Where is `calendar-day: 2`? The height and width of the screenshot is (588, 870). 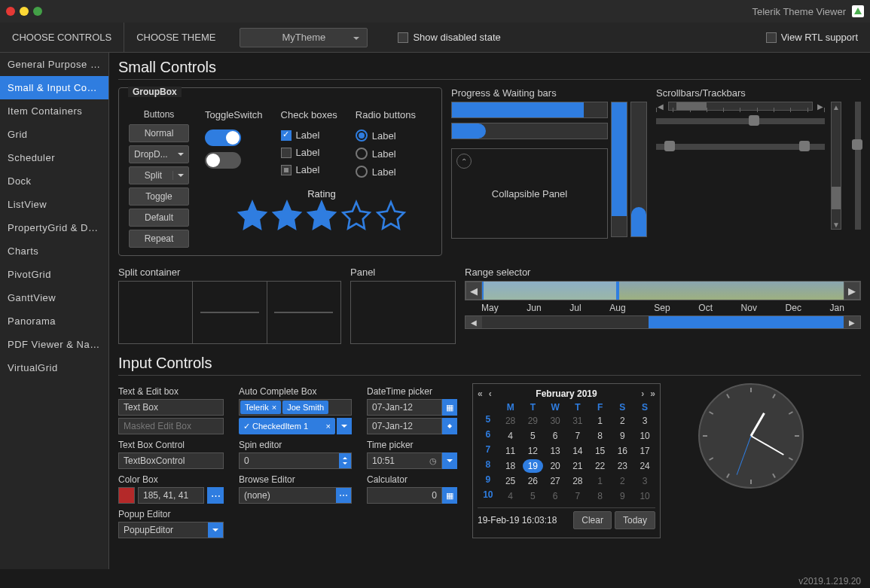 calendar-day: 2 is located at coordinates (623, 481).